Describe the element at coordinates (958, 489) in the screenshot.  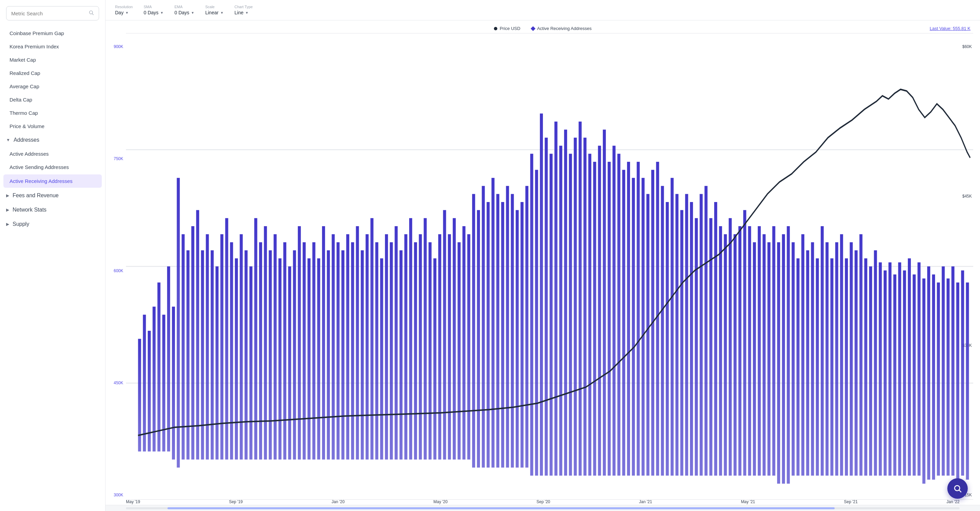
I see `float-search-button` at that location.